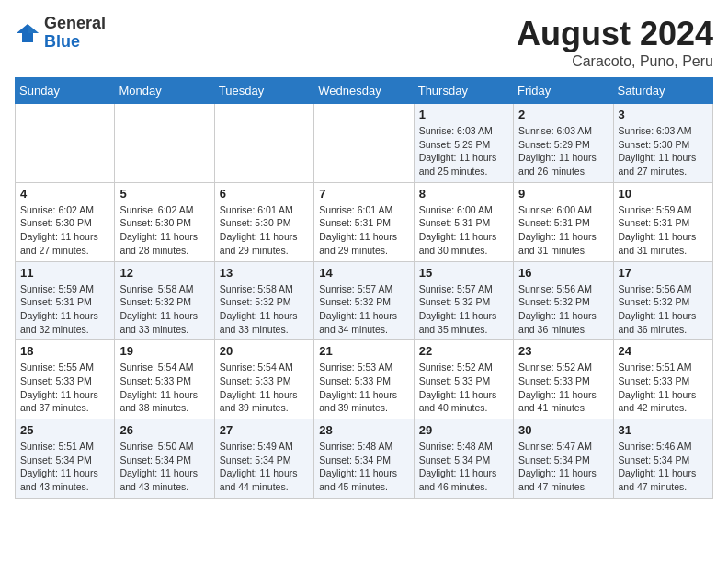 The height and width of the screenshot is (563, 728). I want to click on day-number: 24, so click(664, 351).